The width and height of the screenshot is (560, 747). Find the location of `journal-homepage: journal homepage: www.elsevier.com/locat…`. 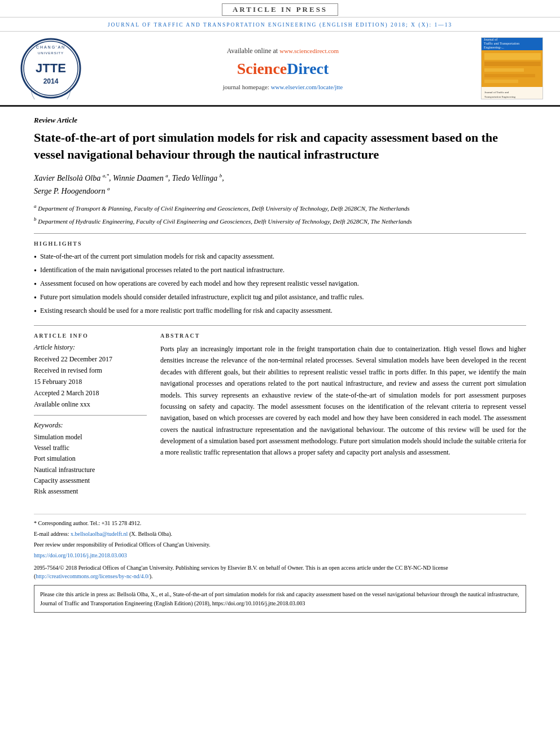

journal-homepage: journal homepage: www.elsevier.com/locat… is located at coordinates (283, 87).